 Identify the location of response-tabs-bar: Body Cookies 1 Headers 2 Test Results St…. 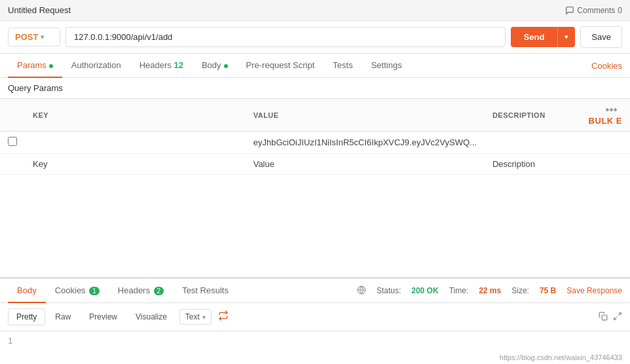
(315, 291).